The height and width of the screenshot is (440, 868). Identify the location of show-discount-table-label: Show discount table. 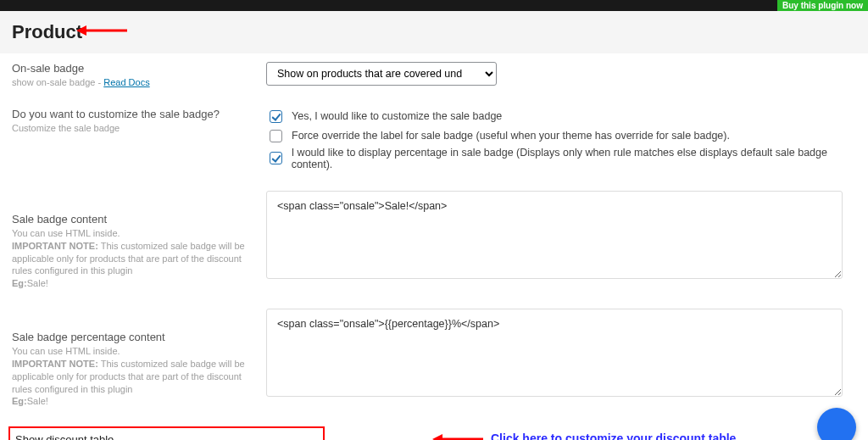
(141, 437).